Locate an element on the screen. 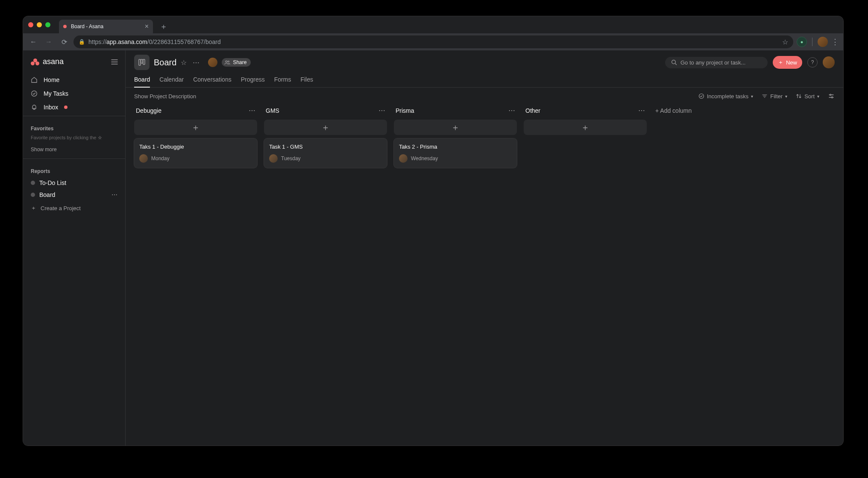 The width and height of the screenshot is (868, 478). task-meta: Wednesday is located at coordinates (455, 158).